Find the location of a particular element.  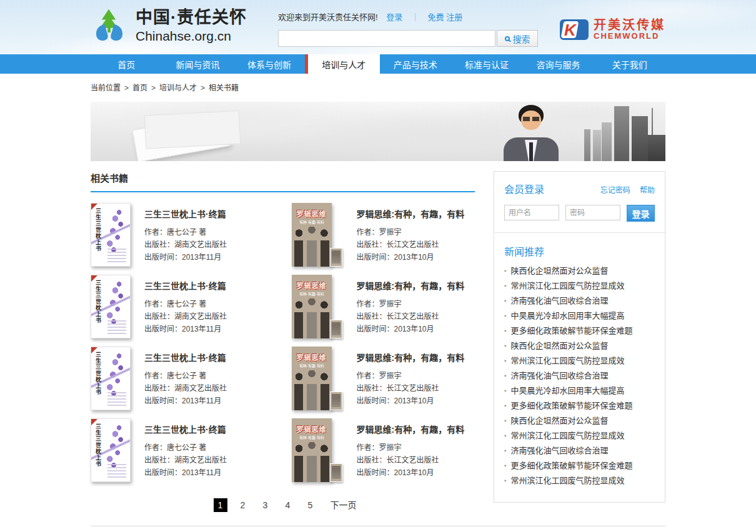

nav-item-label: 新闻与资讯 is located at coordinates (198, 64).